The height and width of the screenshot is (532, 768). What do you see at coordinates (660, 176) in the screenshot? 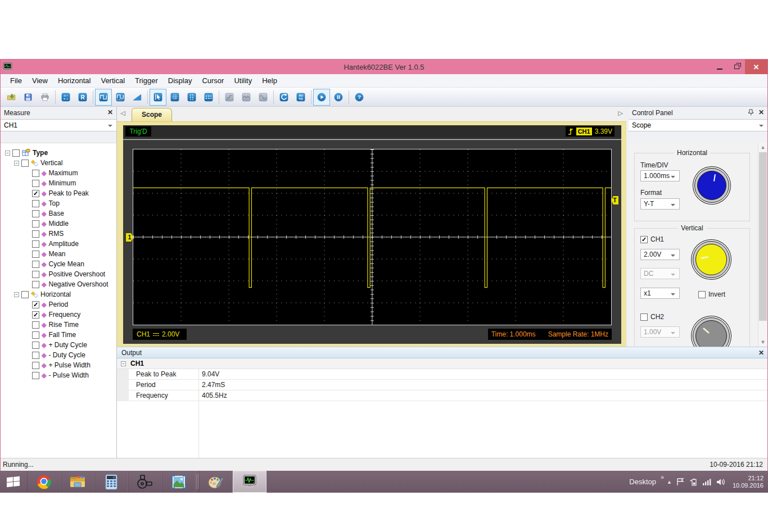
I see `time-div-select: 1.000ms` at bounding box center [660, 176].